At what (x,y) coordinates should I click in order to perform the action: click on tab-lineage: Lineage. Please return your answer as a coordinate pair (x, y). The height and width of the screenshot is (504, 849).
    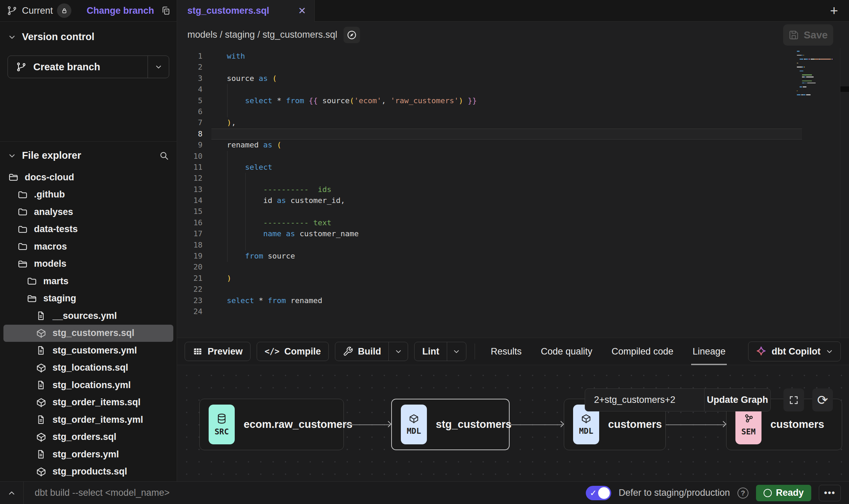
    Looking at the image, I should click on (709, 351).